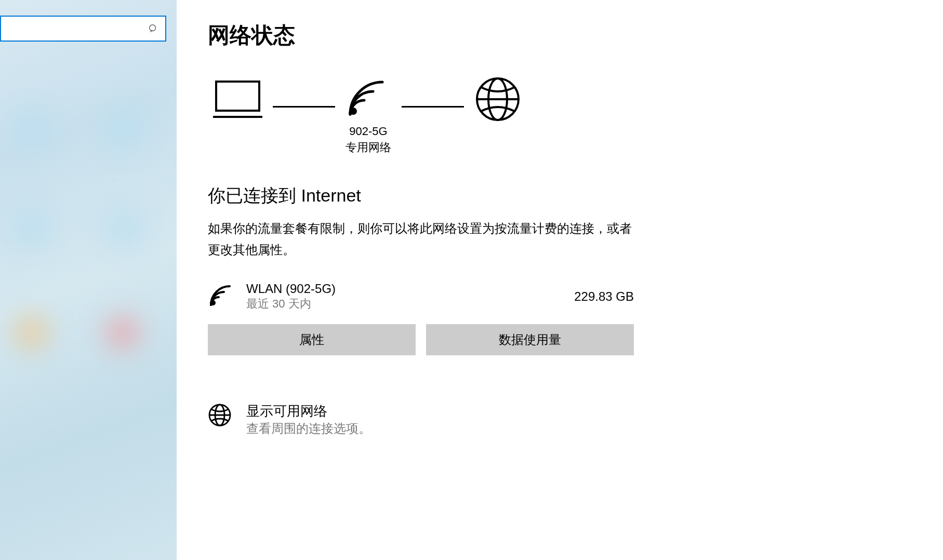 Image resolution: width=943 pixels, height=560 pixels. What do you see at coordinates (77, 29) in the screenshot?
I see `search-input` at bounding box center [77, 29].